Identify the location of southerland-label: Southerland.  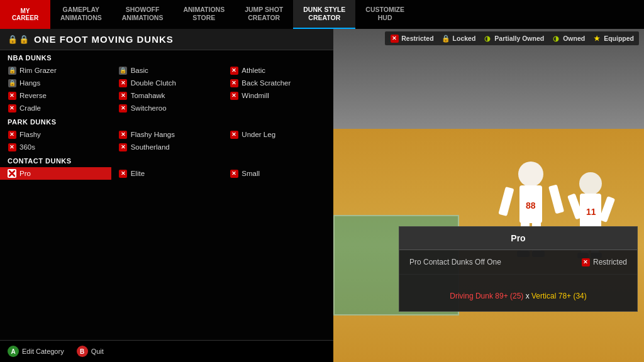
(150, 147).